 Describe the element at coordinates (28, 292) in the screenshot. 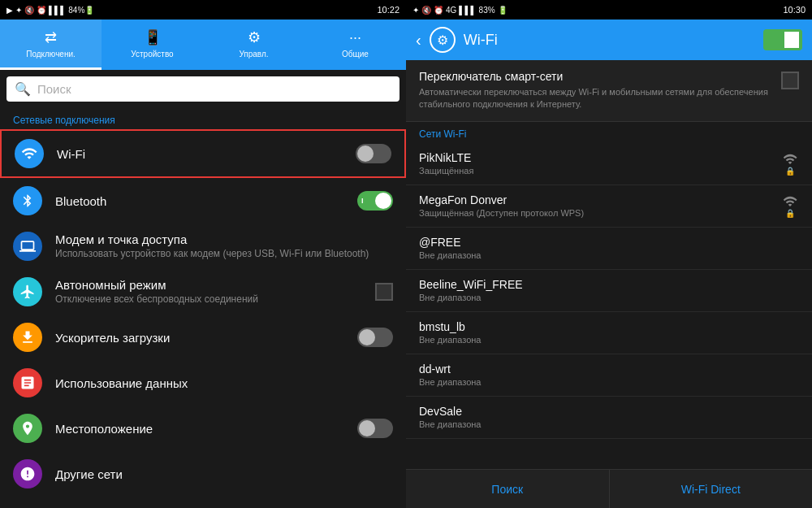

I see `airplane-icon` at that location.